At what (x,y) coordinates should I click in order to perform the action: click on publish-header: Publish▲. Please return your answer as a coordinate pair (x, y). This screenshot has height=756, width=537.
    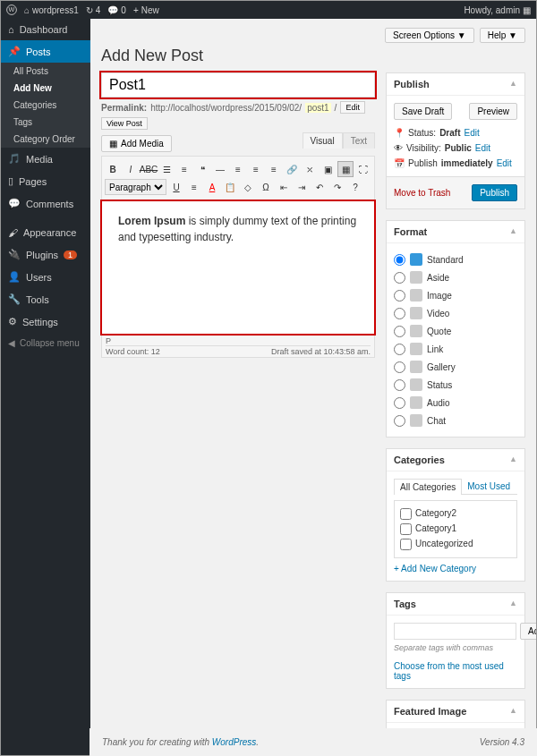
    Looking at the image, I should click on (456, 84).